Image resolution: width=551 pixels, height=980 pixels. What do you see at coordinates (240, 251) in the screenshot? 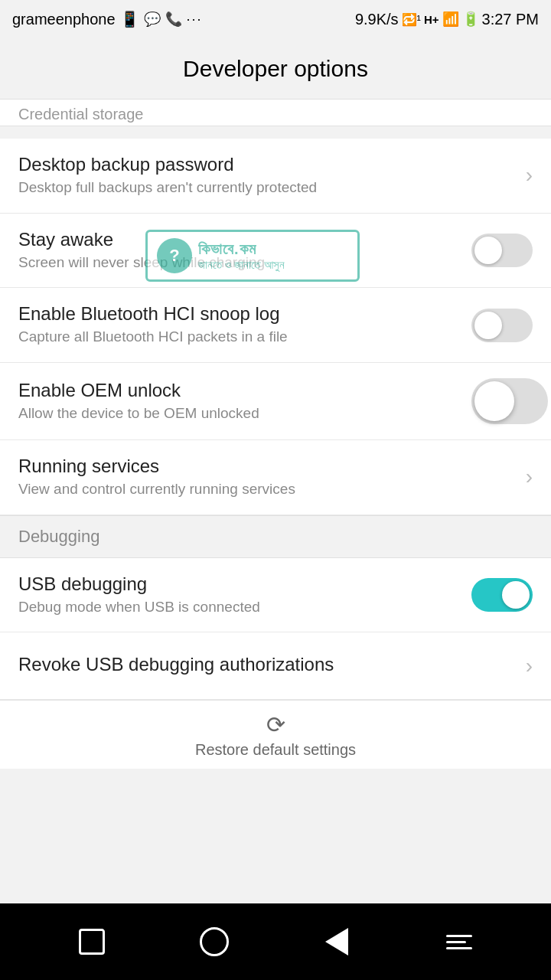
I see `setting-text-stay-awake: Stay awake Screen will never sleep while…` at bounding box center [240, 251].